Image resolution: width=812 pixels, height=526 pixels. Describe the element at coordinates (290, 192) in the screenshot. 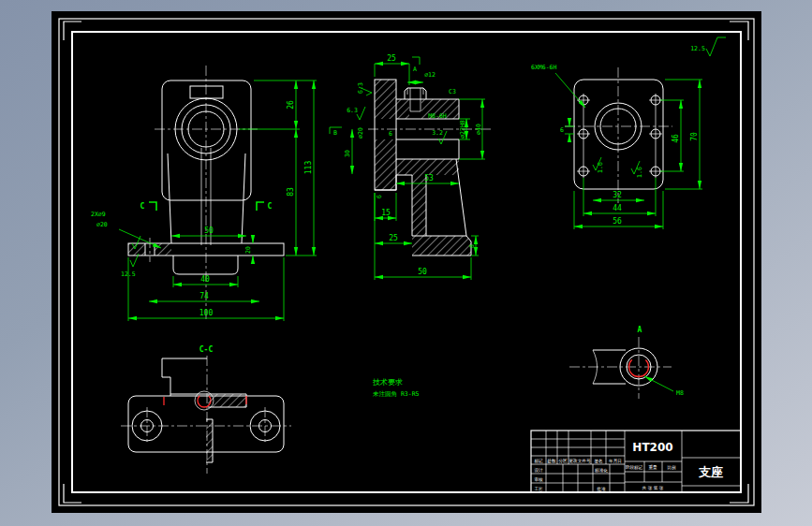

I see `dim-83: 83` at that location.